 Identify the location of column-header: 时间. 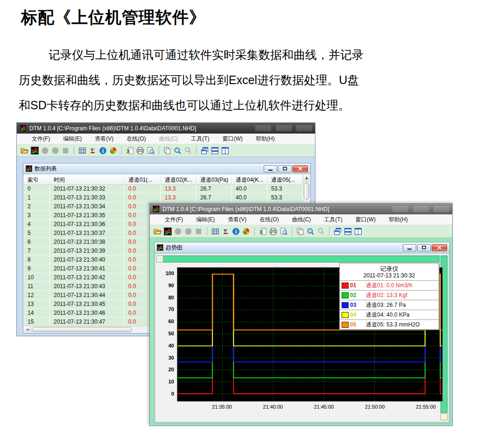
(87, 179).